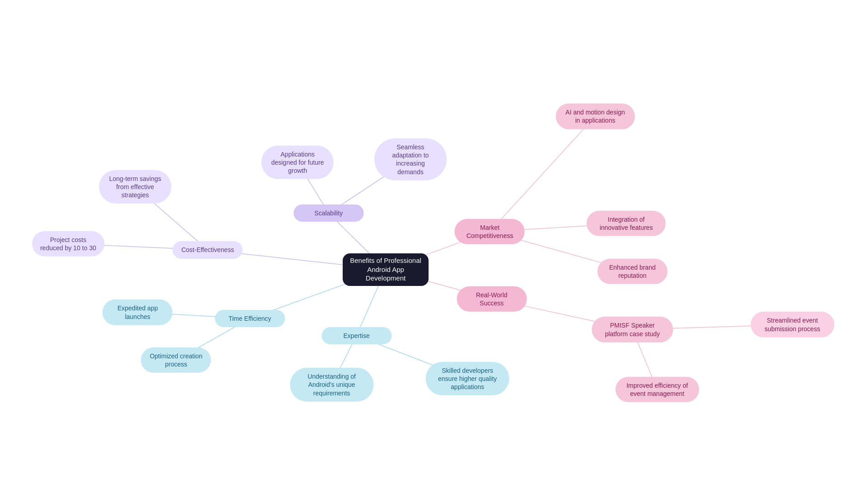 The width and height of the screenshot is (868, 490). I want to click on node-scalability: Scalability, so click(328, 213).